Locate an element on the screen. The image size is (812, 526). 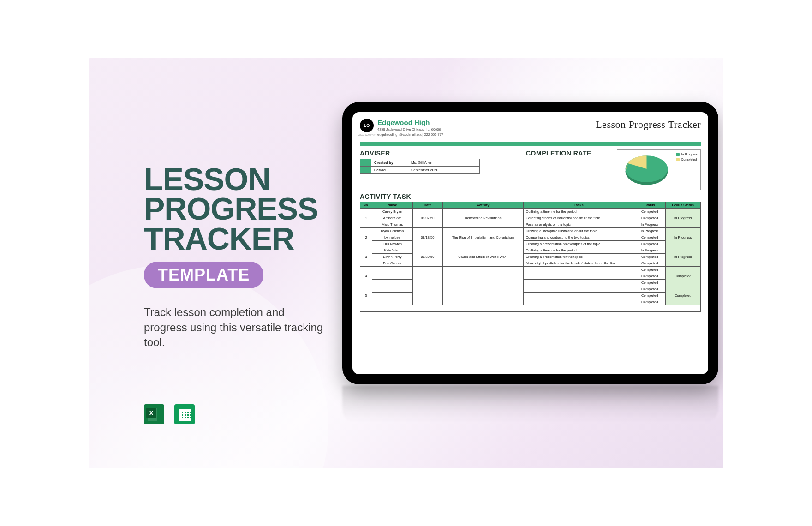
cell: 5 is located at coordinates (366, 296).